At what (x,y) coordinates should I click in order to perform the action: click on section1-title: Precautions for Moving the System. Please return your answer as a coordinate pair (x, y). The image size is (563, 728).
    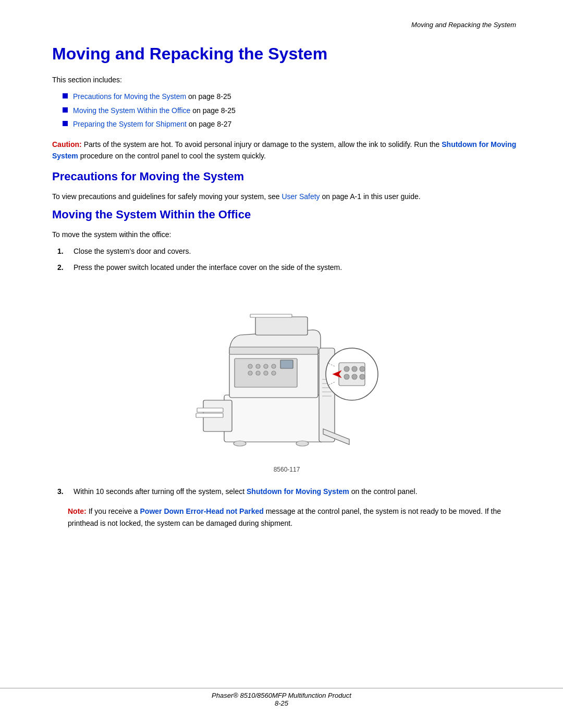
    Looking at the image, I should click on (287, 177).